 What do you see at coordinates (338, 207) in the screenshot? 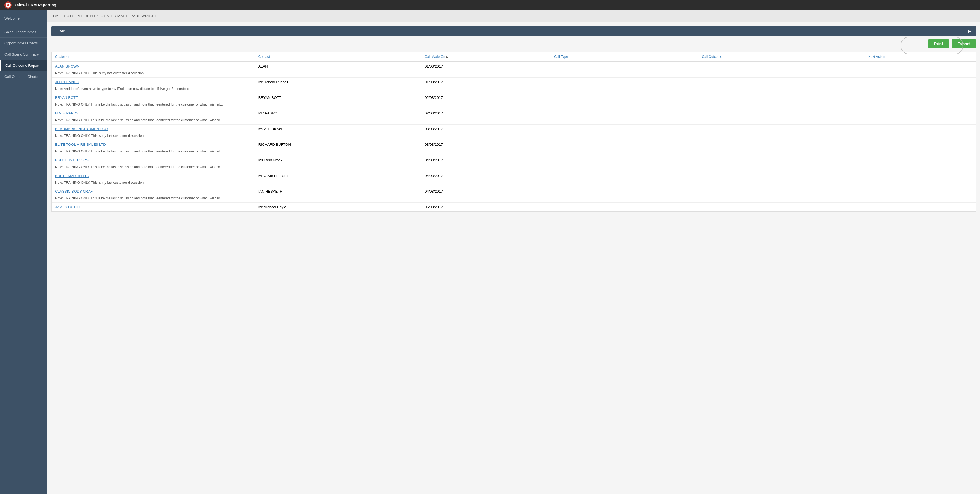
I see `contact-cell: Mr Michael Boyle` at bounding box center [338, 207].